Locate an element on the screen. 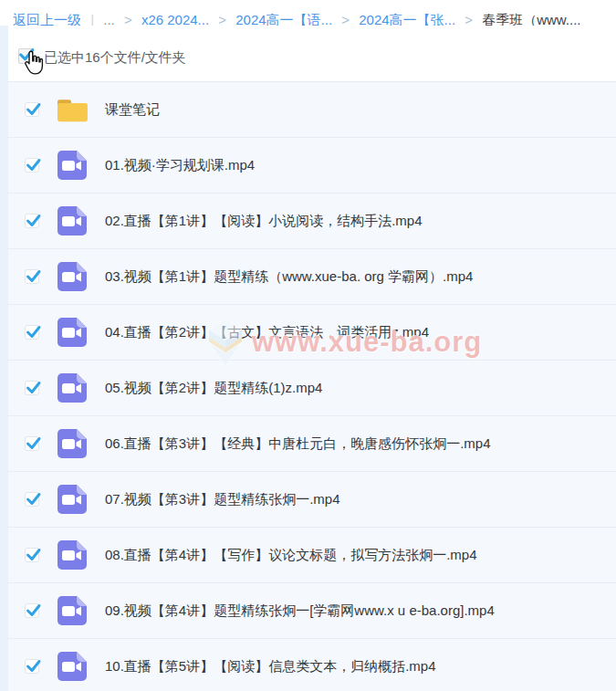 The height and width of the screenshot is (691, 616). file-row: 05.视频【第2讲】题型精练(1)z.mp4 is located at coordinates (312, 389).